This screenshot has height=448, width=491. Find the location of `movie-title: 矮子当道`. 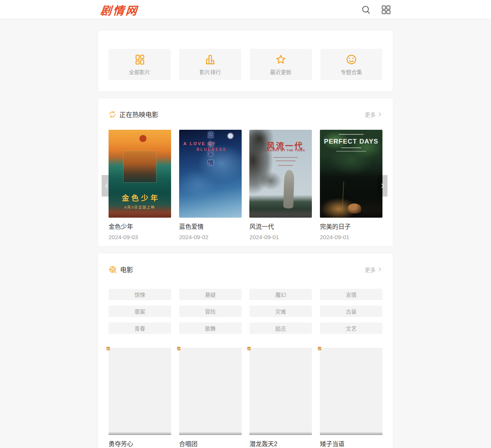

movie-title: 矮子当道 is located at coordinates (351, 444).